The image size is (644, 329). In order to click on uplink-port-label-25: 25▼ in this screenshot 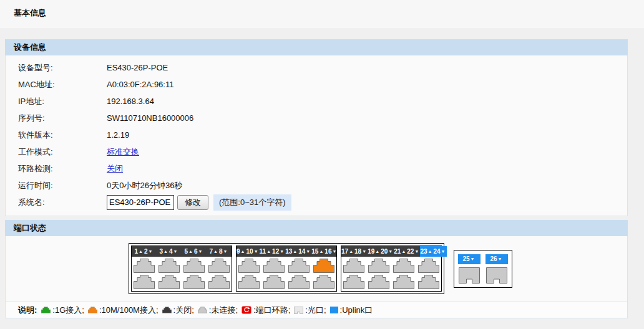, I will do `click(469, 259)`.